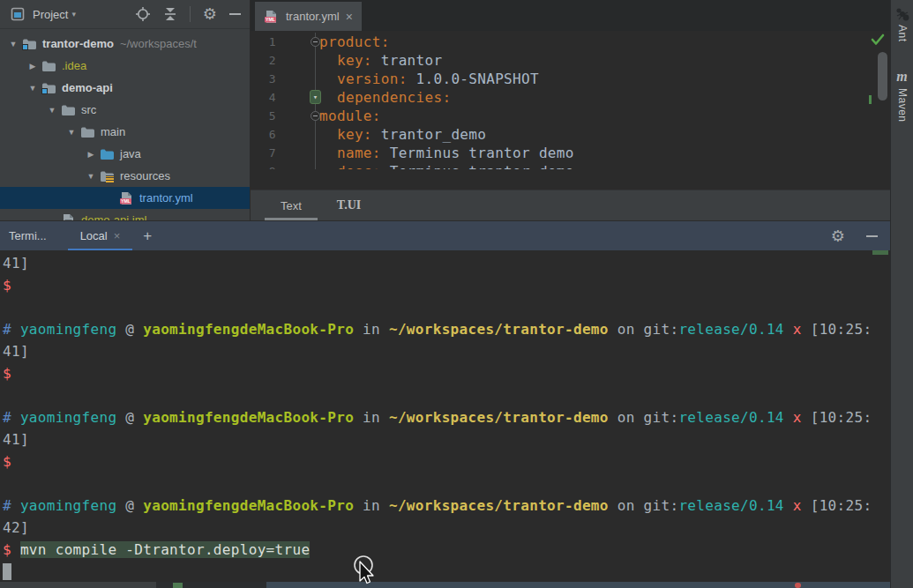 Image resolution: width=913 pixels, height=588 pixels. What do you see at coordinates (878, 40) in the screenshot?
I see `inspections-ok-check-icon` at bounding box center [878, 40].